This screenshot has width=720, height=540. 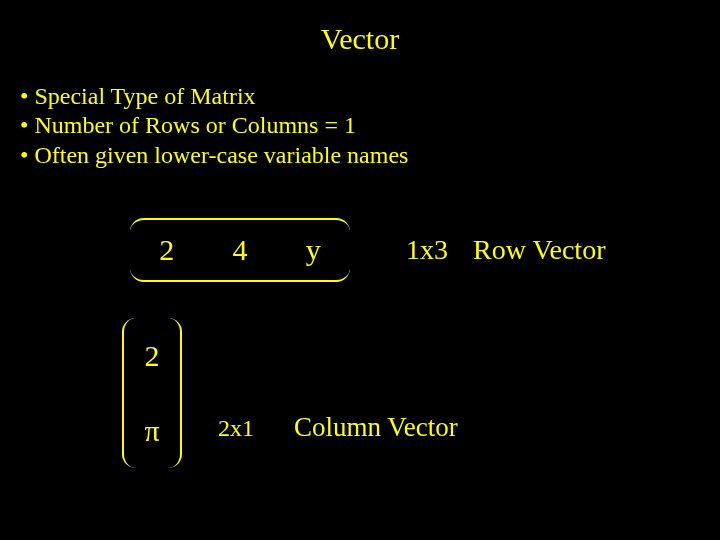 What do you see at coordinates (214, 156) in the screenshot?
I see `bullet-item: • Often given lower-case variable names` at bounding box center [214, 156].